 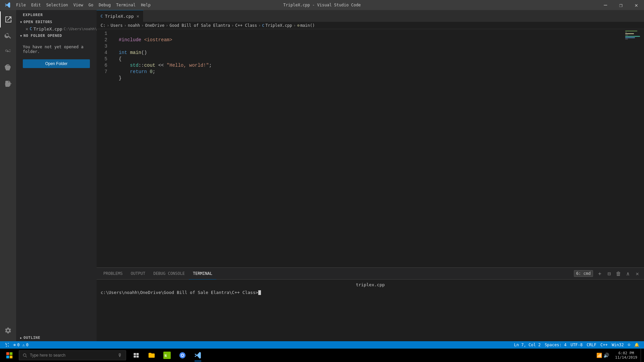 I want to click on chrome-taskbar-icon, so click(x=182, y=355).